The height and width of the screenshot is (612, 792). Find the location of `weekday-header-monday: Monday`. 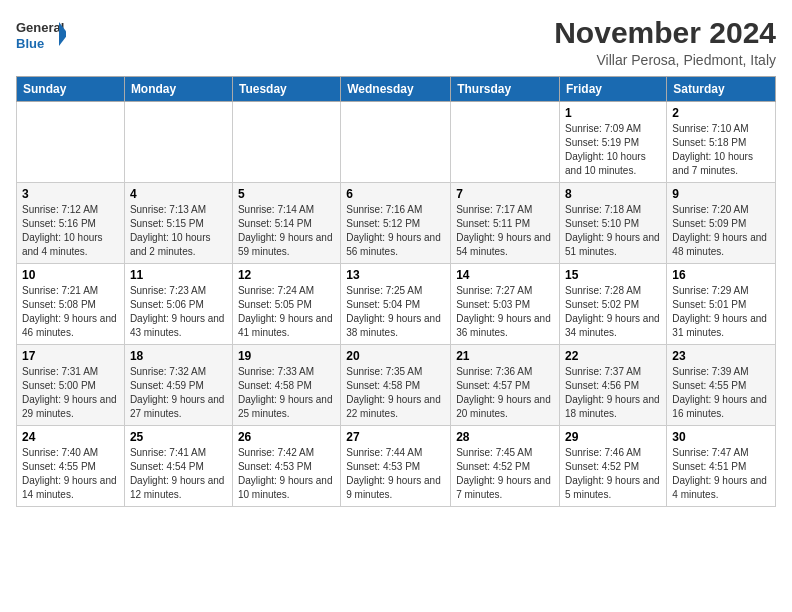

weekday-header-monday: Monday is located at coordinates (178, 90).